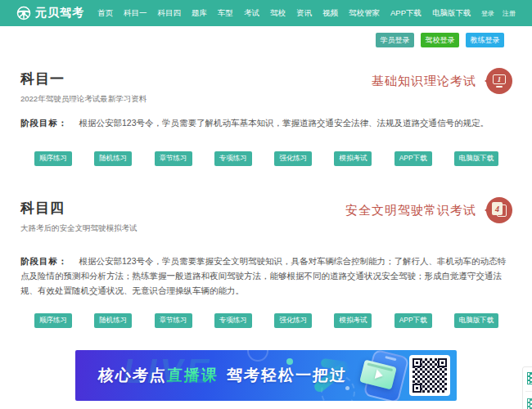 The image size is (532, 409). Describe the element at coordinates (105, 13) in the screenshot. I see `nav-item-home: 首页` at that location.